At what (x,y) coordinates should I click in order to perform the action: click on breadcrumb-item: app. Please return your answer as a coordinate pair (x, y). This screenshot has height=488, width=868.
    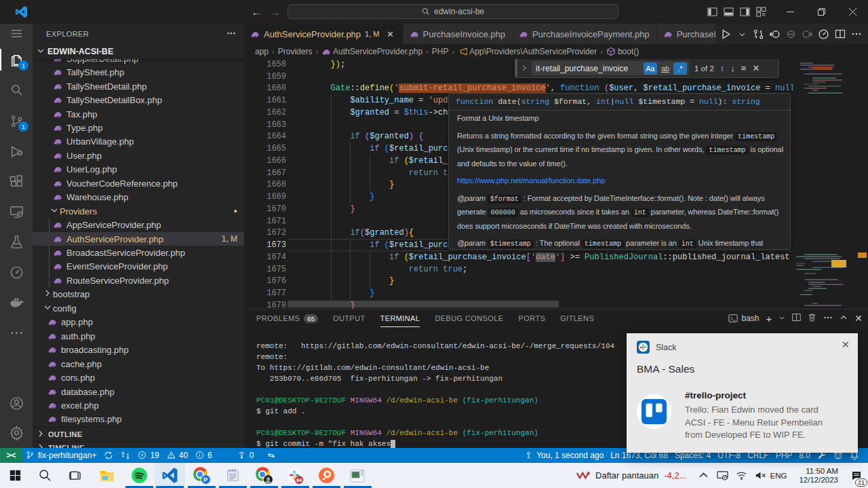
    Looking at the image, I should click on (262, 52).